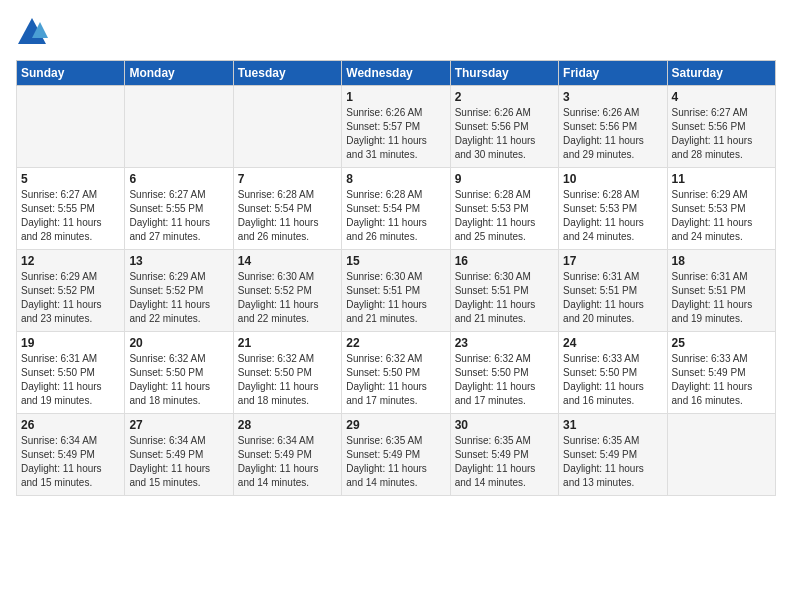  I want to click on day-info: Sunrise: 6:26 AM Sunset: 5:56 PM Dayligh…, so click(612, 134).